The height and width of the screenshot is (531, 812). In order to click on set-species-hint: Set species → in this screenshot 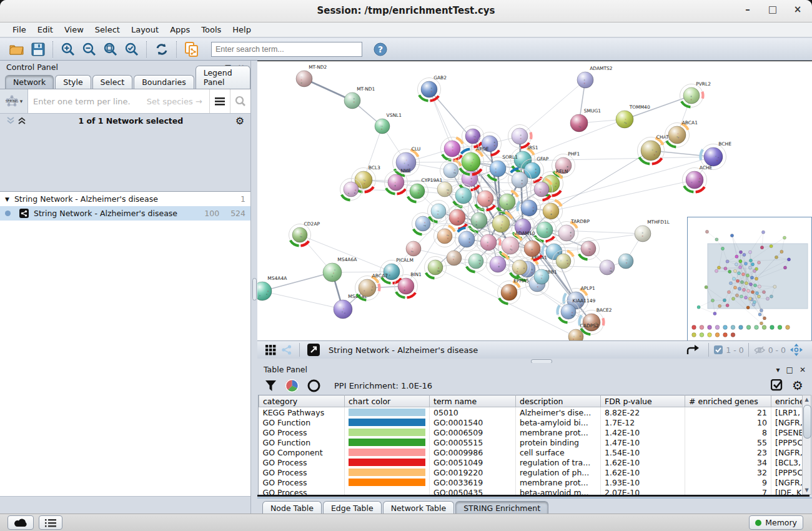, I will do `click(175, 101)`.